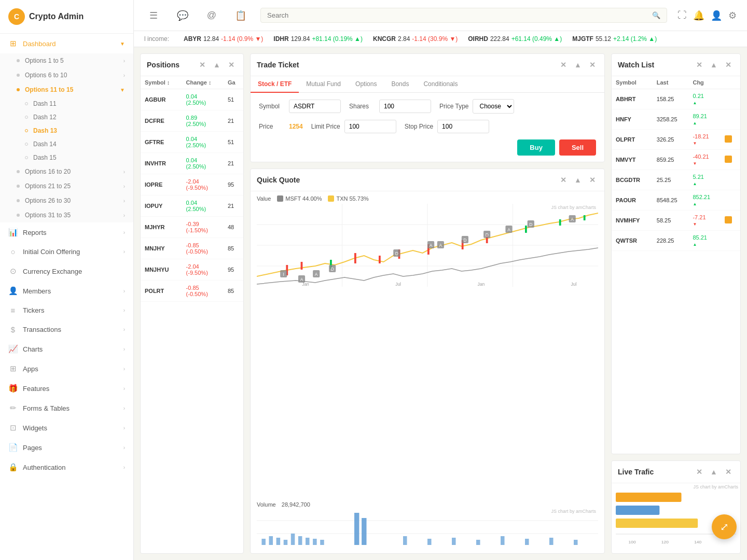 The height and width of the screenshot is (560, 747). What do you see at coordinates (440, 85) in the screenshot?
I see `tab-conditionals: Conditionals` at bounding box center [440, 85].